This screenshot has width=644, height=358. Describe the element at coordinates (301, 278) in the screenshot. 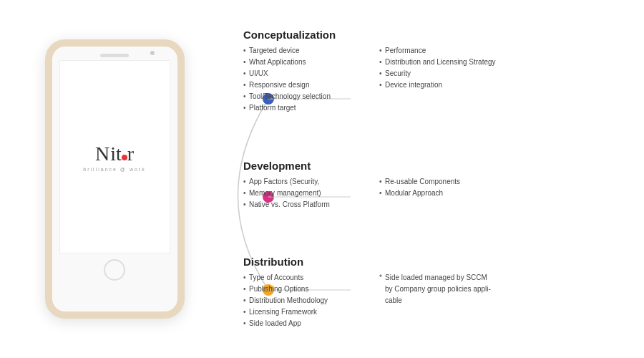

I see `list-item: Type of Accounts` at that location.